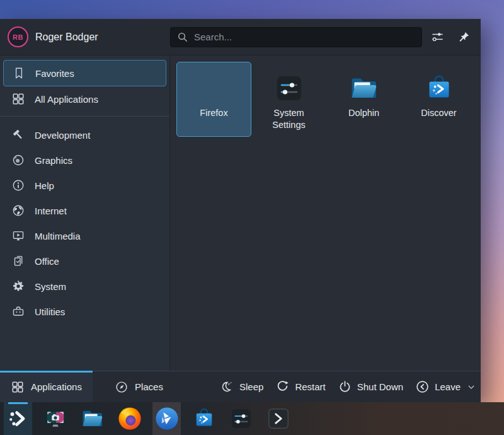  I want to click on action-label: Shut Down, so click(381, 387).